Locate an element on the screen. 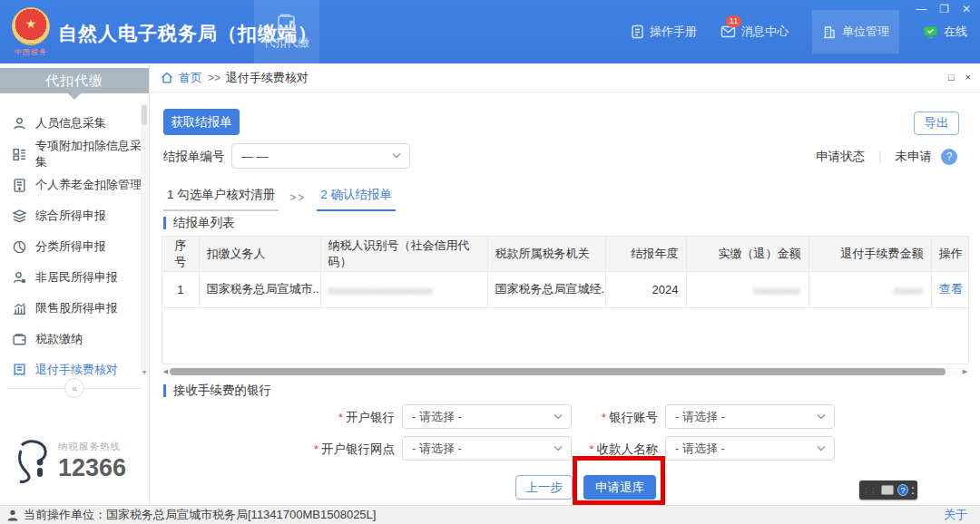 The height and width of the screenshot is (524, 980). bar-chart-icon is located at coordinates (20, 308).